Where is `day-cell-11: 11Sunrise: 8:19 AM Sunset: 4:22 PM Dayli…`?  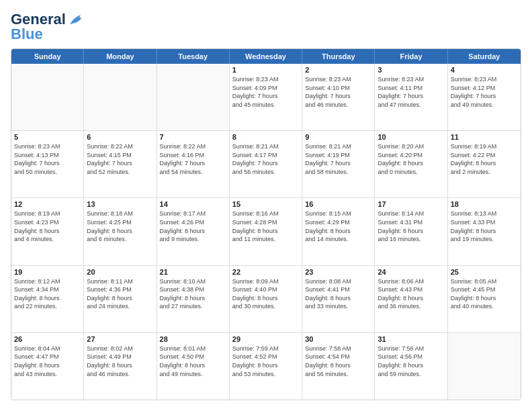 day-cell-11: 11Sunrise: 8:19 AM Sunset: 4:22 PM Dayli… is located at coordinates (484, 164).